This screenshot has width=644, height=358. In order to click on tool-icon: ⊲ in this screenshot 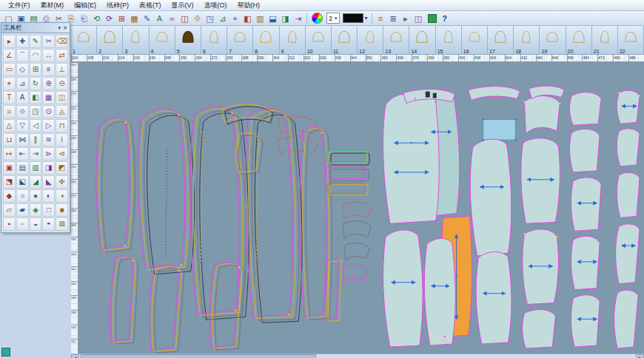, I will do `click(62, 154)`.